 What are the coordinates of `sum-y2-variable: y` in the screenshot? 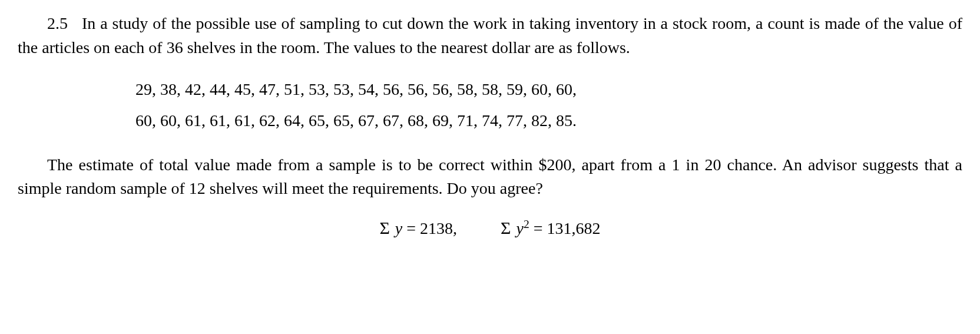 It's located at (520, 229).